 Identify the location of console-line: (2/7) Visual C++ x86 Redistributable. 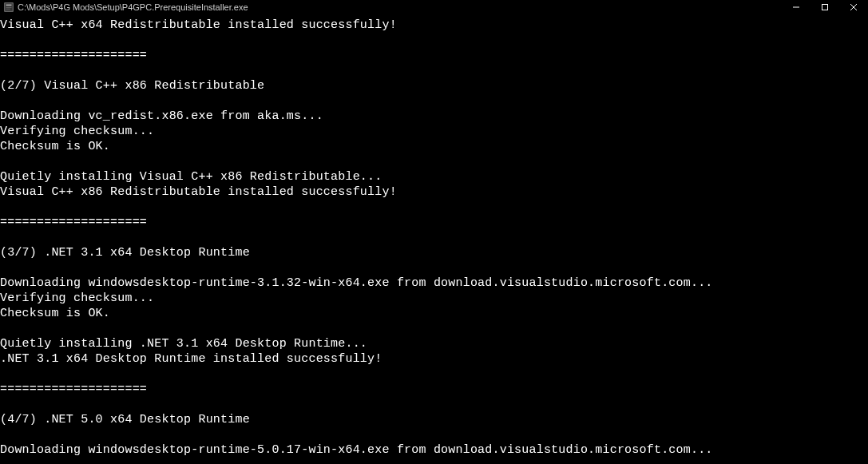
(434, 86).